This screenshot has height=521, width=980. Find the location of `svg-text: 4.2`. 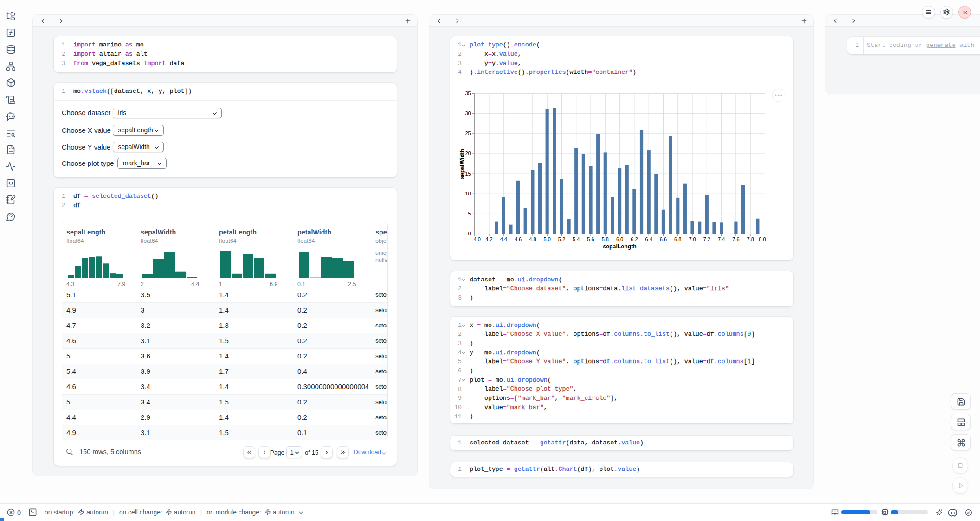

svg-text: 4.2 is located at coordinates (489, 239).